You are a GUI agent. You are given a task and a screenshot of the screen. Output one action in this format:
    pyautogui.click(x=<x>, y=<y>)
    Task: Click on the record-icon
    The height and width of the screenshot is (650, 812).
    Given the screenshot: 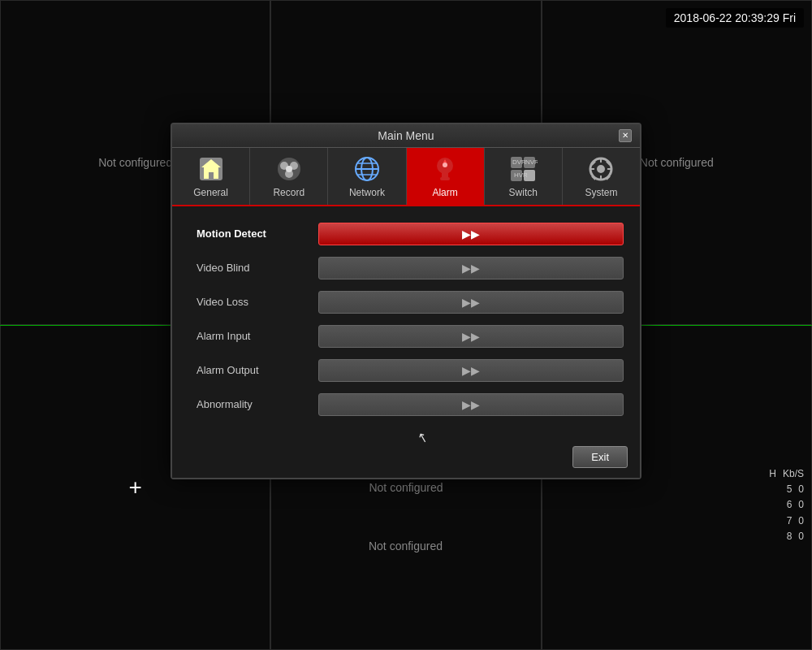 What is the action you would take?
    pyautogui.click(x=289, y=169)
    